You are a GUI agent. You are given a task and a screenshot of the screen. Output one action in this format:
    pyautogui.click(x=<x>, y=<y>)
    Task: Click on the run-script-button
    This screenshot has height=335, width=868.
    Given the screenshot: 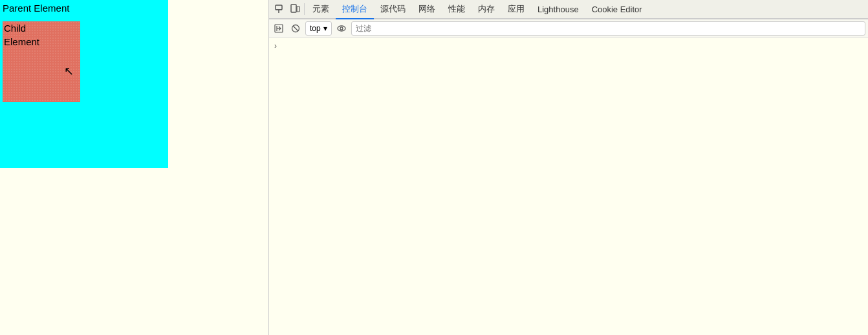 What is the action you would take?
    pyautogui.click(x=279, y=28)
    